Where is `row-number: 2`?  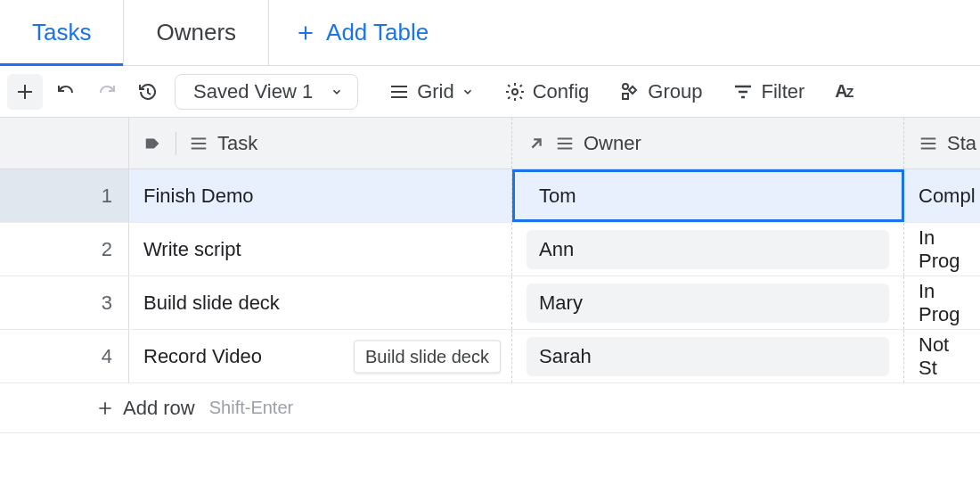
row-number: 2 is located at coordinates (64, 250).